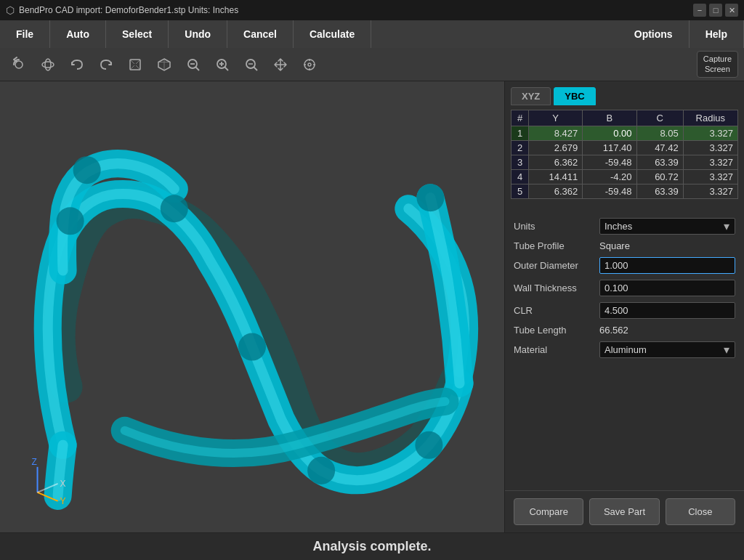 Image resolution: width=744 pixels, height=560 pixels. I want to click on menu-undo: Undo, so click(198, 34).